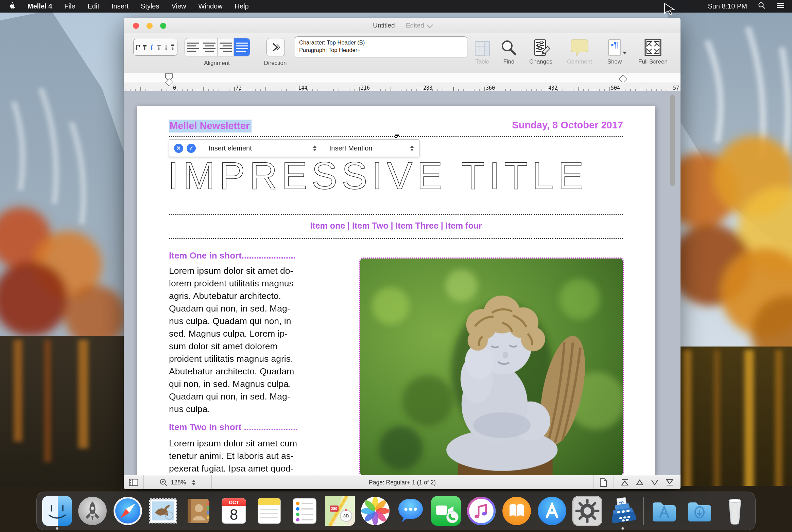  Describe the element at coordinates (210, 6) in the screenshot. I see `menu-window: Window` at that location.